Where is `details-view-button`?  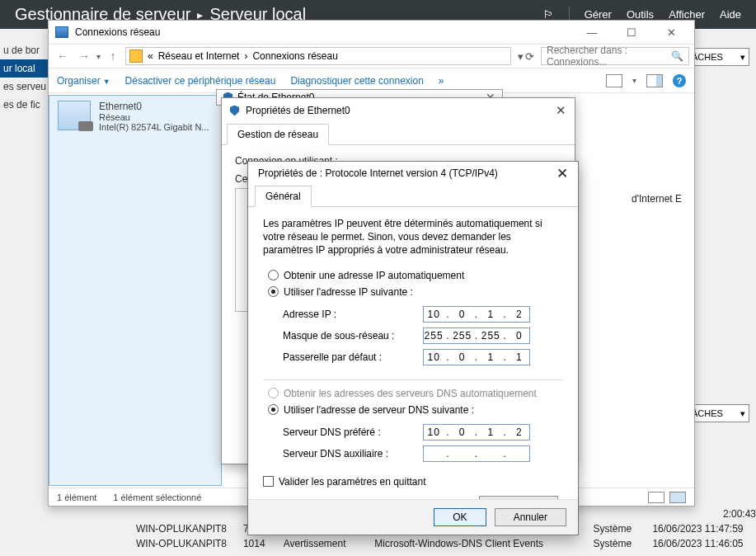 details-view-button is located at coordinates (656, 497).